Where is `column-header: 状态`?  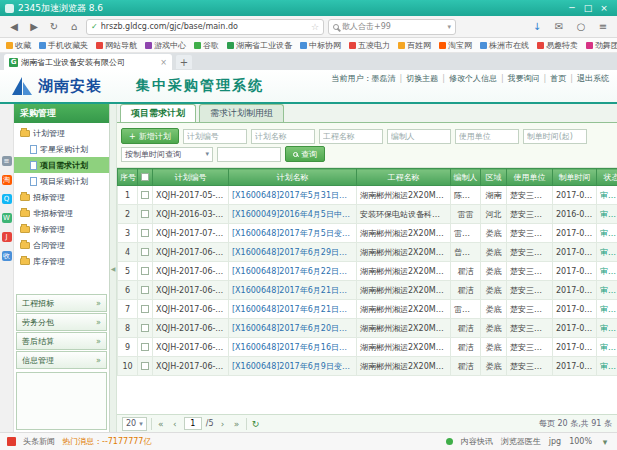 column-header: 状态 is located at coordinates (607, 178).